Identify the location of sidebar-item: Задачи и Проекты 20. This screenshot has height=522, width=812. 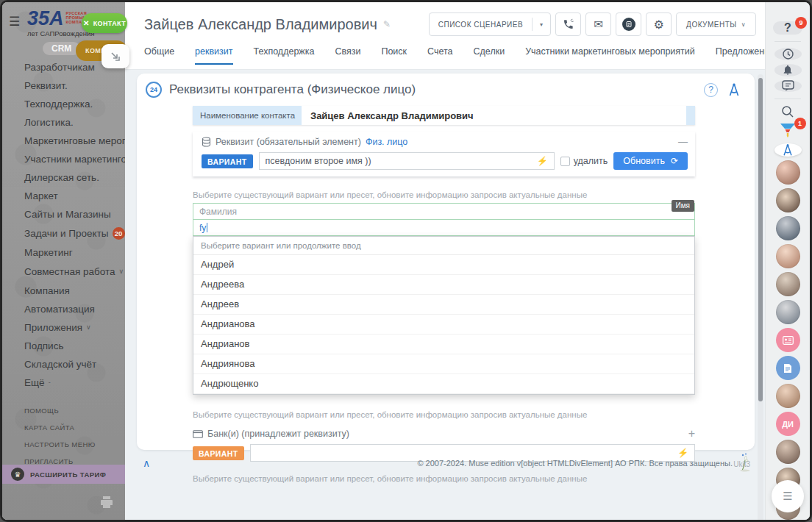
(63, 234).